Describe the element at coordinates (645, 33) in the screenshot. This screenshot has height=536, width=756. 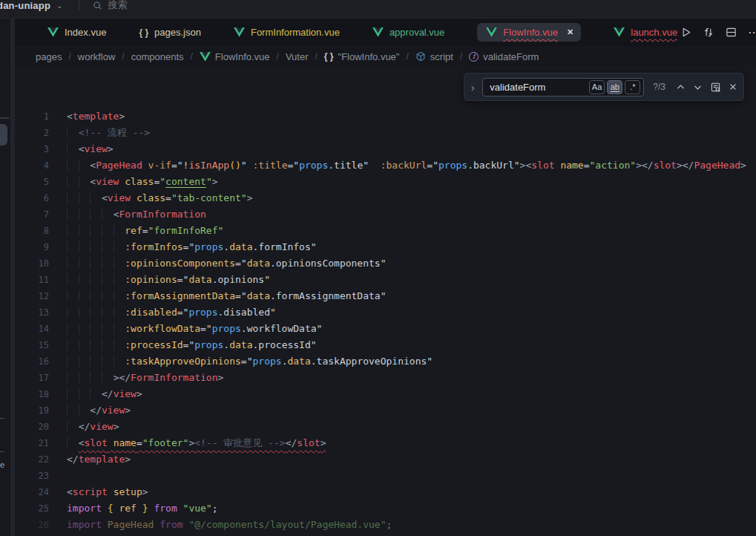
I see `tab-launch.vue: launch.vue` at that location.